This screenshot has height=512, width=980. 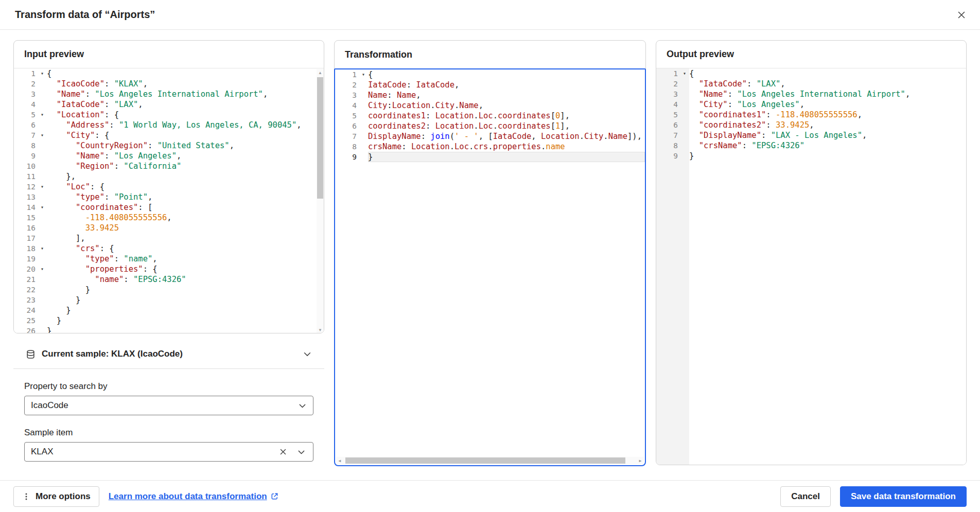 I want to click on property-to-search-select: IcaoCode, so click(x=169, y=405).